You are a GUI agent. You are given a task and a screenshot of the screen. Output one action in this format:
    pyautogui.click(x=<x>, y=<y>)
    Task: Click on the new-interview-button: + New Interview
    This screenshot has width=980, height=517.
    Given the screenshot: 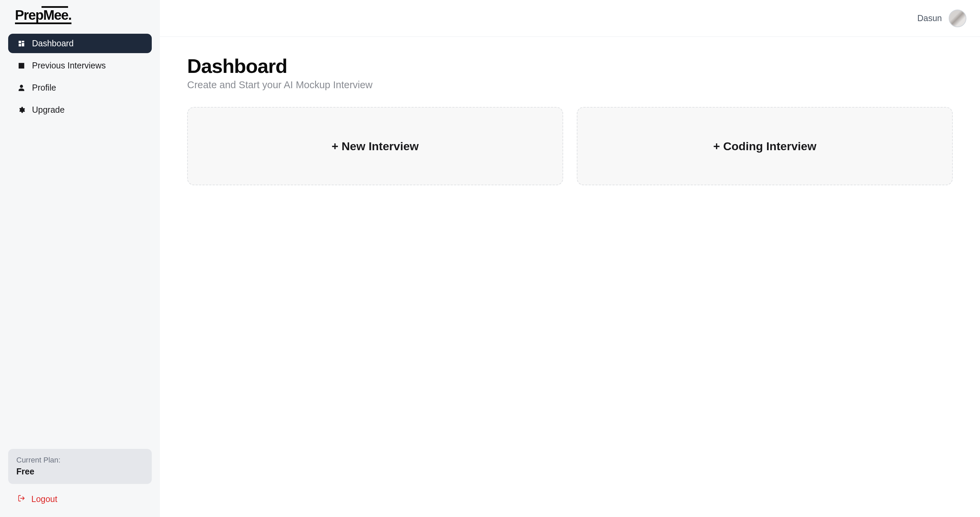 What is the action you would take?
    pyautogui.click(x=375, y=146)
    